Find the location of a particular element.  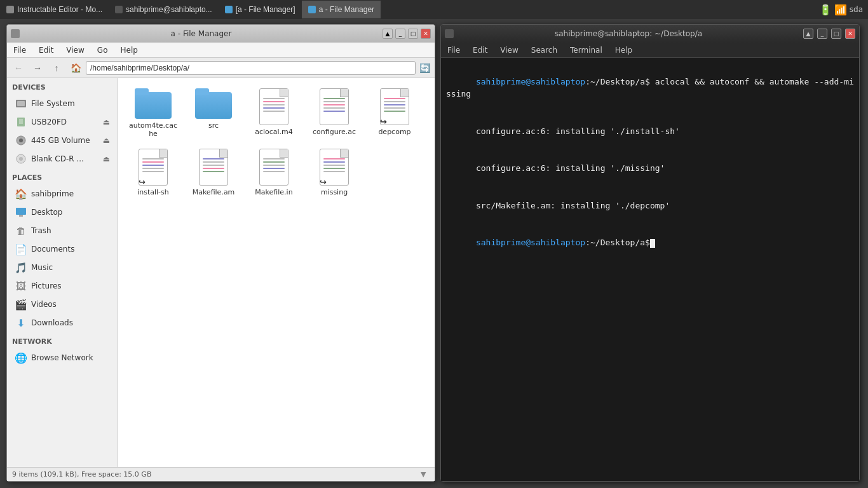

fm-up-button: ↑ is located at coordinates (57, 68).